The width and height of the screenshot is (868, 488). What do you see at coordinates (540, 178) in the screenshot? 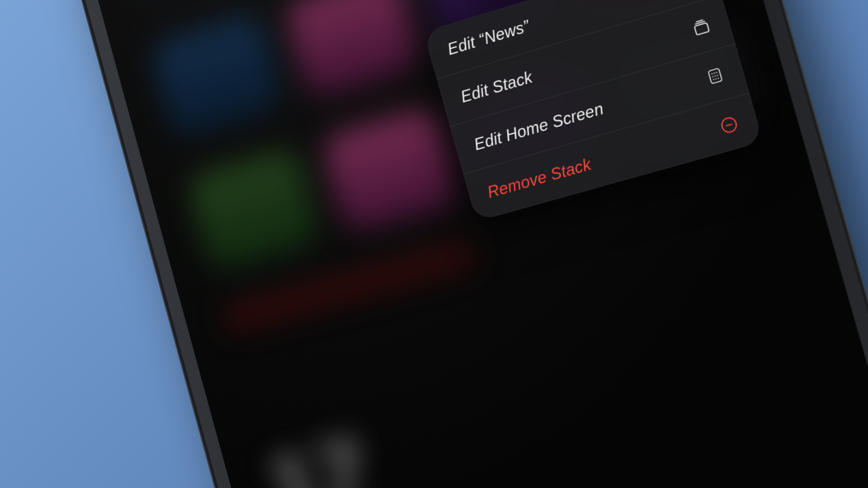
I see `menu-item-label: Remove Stack` at bounding box center [540, 178].